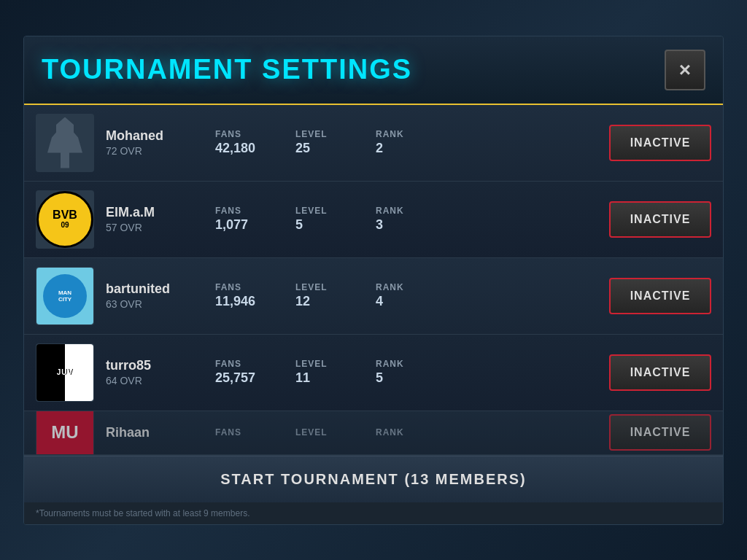 The height and width of the screenshot is (560, 747). I want to click on player-ovr: 57 OVR, so click(150, 228).